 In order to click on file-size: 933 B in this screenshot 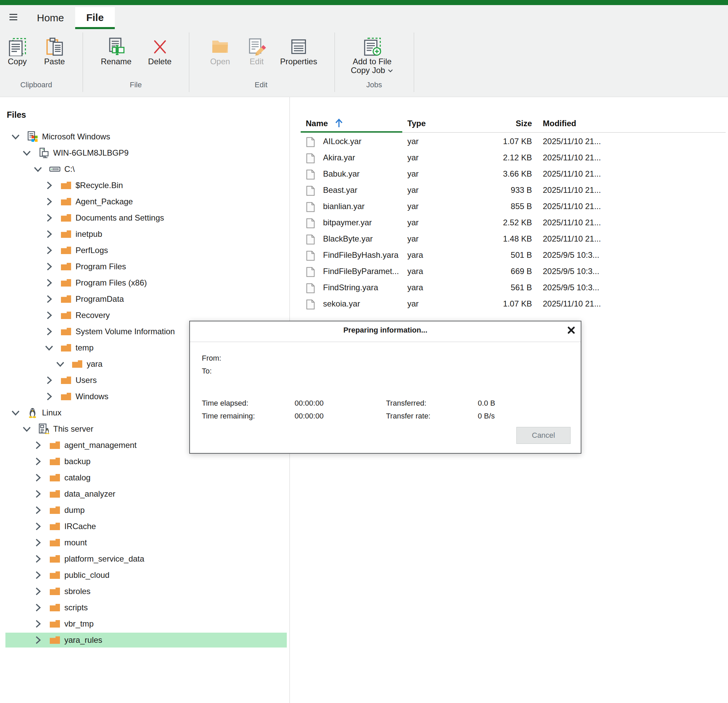, I will do `click(502, 190)`.